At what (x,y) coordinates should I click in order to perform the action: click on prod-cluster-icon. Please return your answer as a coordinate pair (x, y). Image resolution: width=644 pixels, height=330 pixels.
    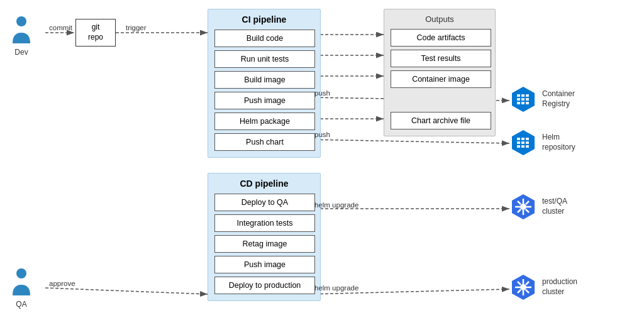
    Looking at the image, I should click on (523, 287).